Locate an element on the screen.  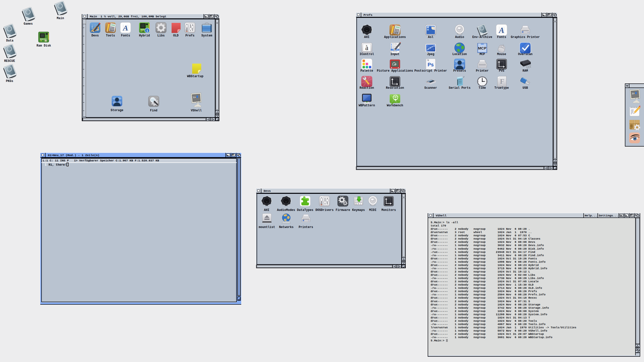
svg-text: Ps is located at coordinates (431, 65).